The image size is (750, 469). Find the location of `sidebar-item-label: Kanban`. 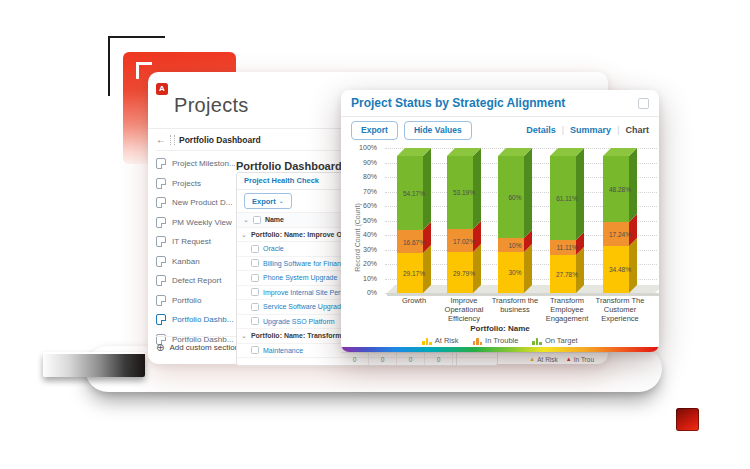

sidebar-item-label: Kanban is located at coordinates (186, 262).